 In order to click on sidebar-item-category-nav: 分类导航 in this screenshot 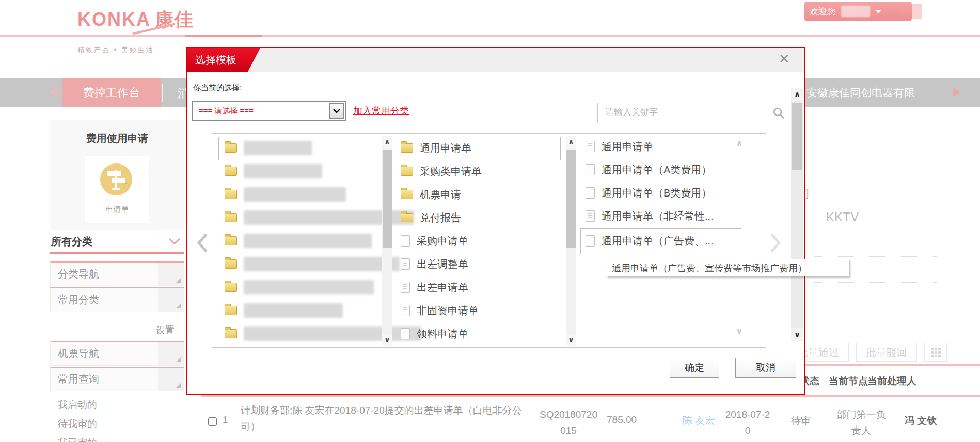, I will do `click(117, 274)`.